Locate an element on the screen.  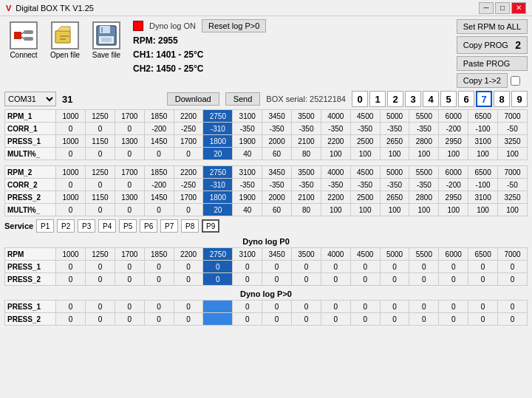
table-cell: 2200 is located at coordinates (335, 198).